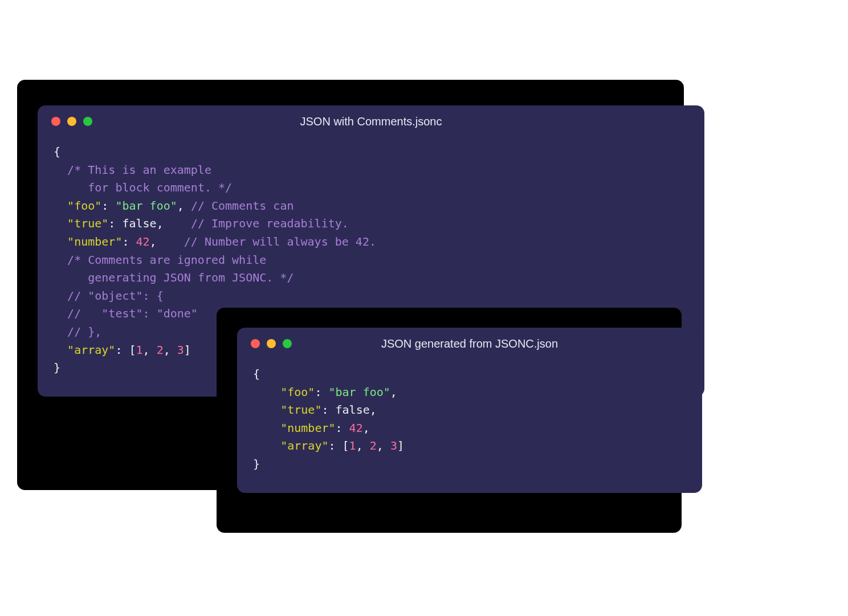 This screenshot has height=616, width=848. Describe the element at coordinates (243, 206) in the screenshot. I see `code-token-comment: // Comments can` at that location.